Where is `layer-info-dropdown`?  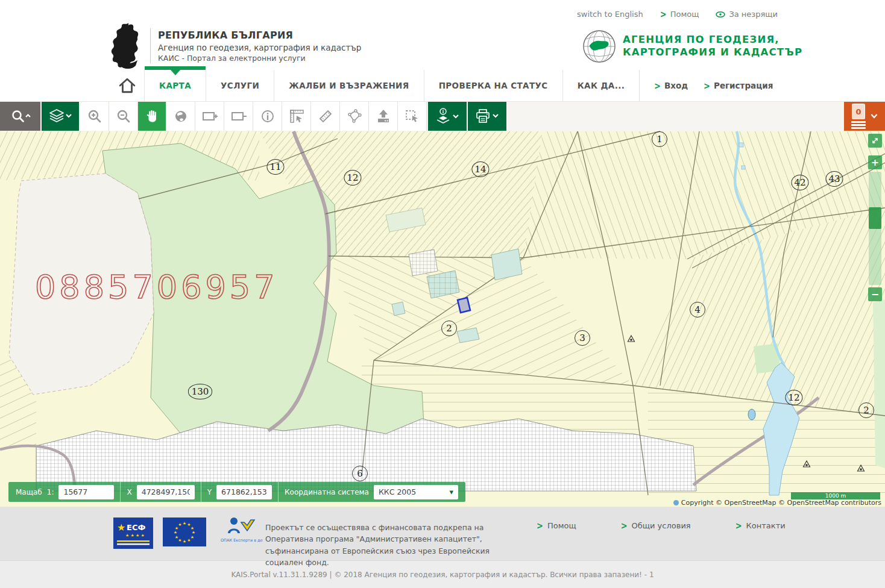
layer-info-dropdown is located at coordinates (447, 116).